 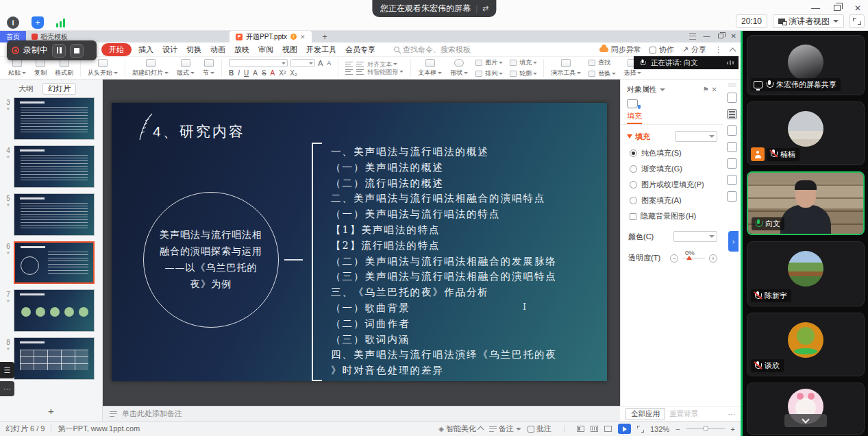 I want to click on command-search: 查找命令、搜索模板, so click(x=432, y=49).